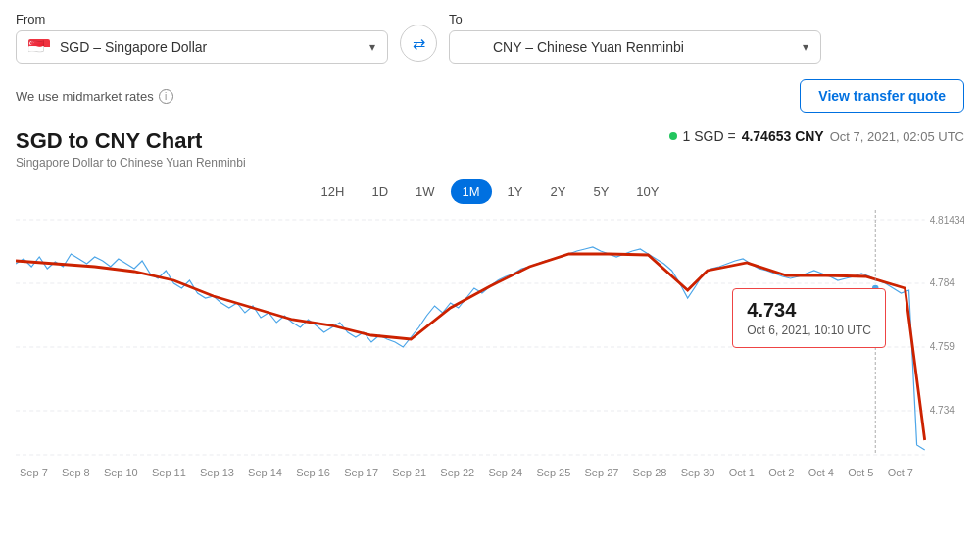 The height and width of the screenshot is (548, 980). What do you see at coordinates (515, 192) in the screenshot?
I see `tf-1y: 1Y` at bounding box center [515, 192].